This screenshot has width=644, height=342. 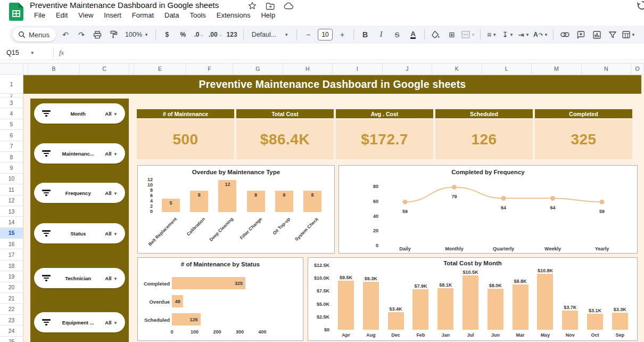 What do you see at coordinates (258, 69) in the screenshot?
I see `column-header-G: G` at bounding box center [258, 69].